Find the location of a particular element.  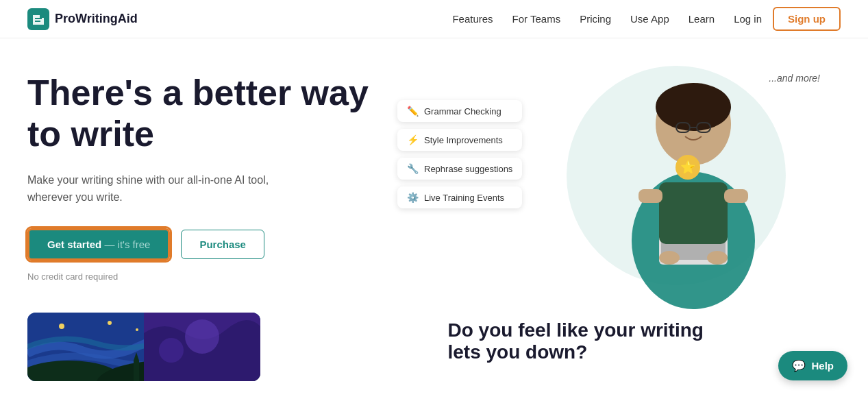

grammar-icon: ✏️ is located at coordinates (412, 111).